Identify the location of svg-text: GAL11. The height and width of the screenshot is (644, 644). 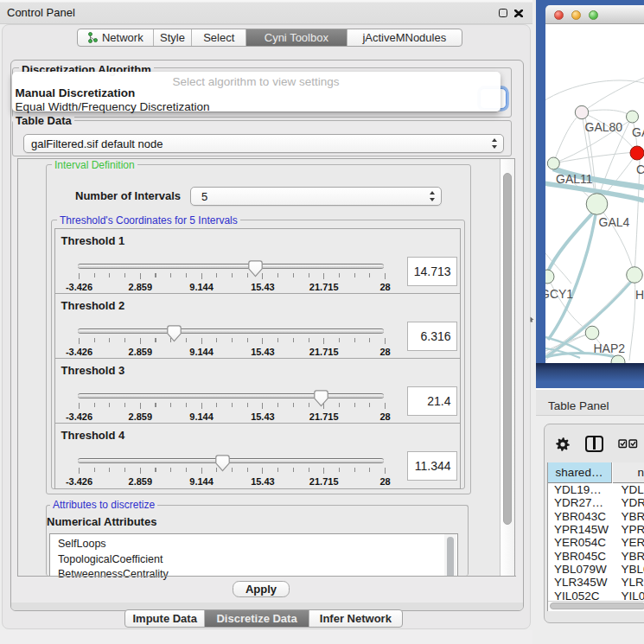
(574, 179).